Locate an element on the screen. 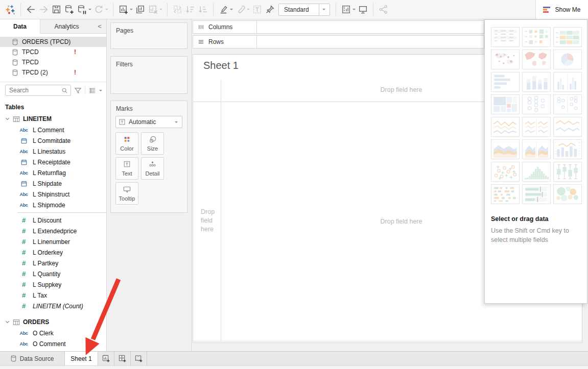  field-item: L Commitdate is located at coordinates (53, 141).